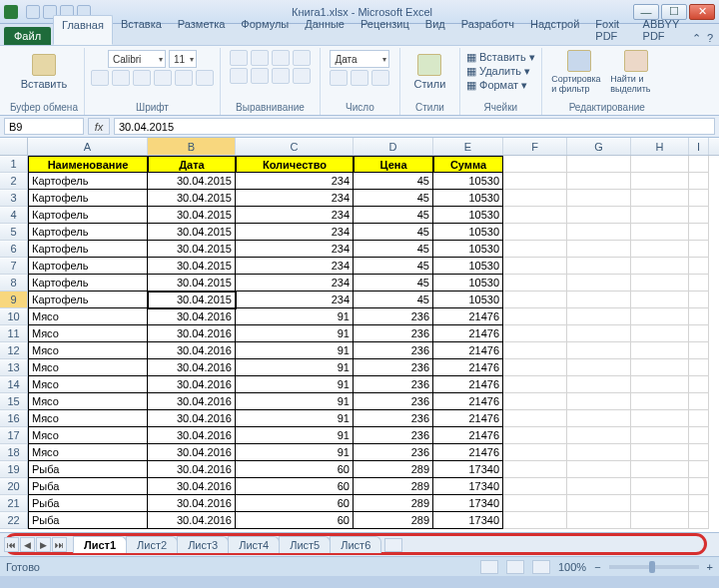 This screenshot has height=588, width=719. What do you see at coordinates (14, 367) in the screenshot?
I see `row-header-13: 13` at bounding box center [14, 367].